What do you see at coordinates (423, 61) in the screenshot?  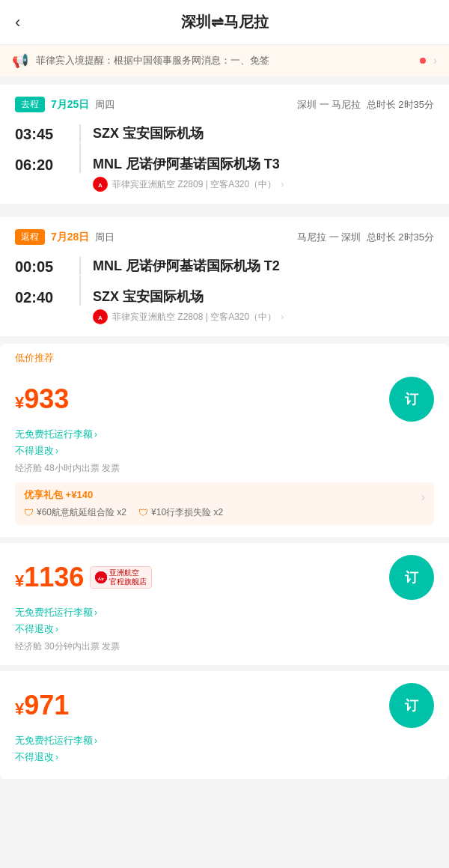 I see `notice-dot` at bounding box center [423, 61].